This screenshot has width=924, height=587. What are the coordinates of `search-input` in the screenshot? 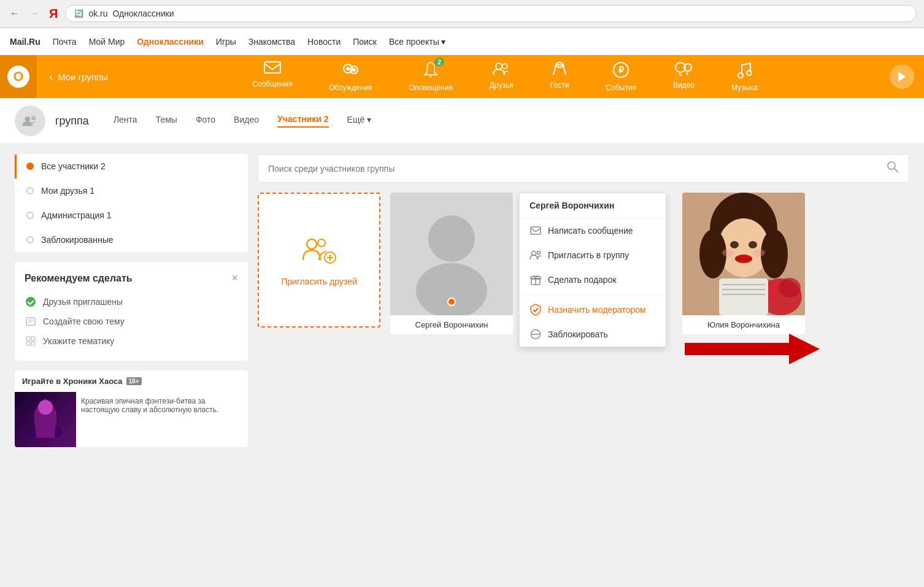 It's located at (577, 169).